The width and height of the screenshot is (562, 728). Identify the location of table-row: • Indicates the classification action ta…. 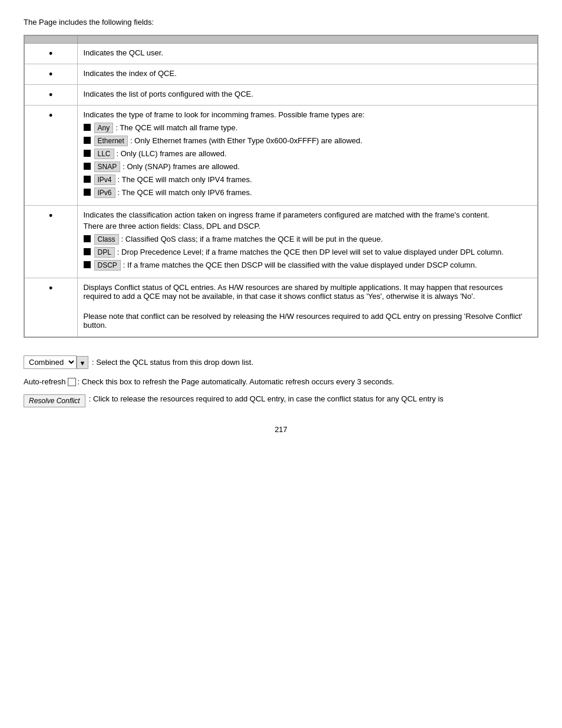
(281, 242).